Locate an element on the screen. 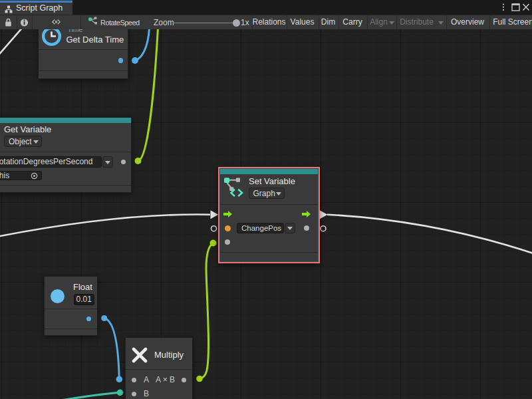  wire-teal is located at coordinates (88, 396).